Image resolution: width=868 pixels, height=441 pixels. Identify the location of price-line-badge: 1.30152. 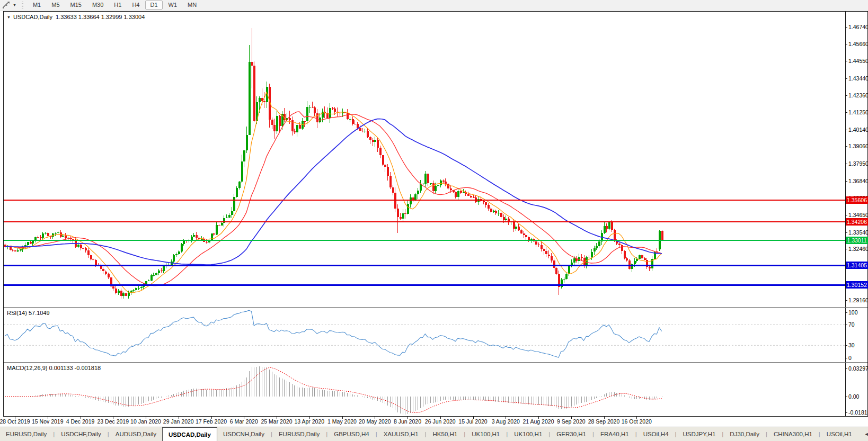
(857, 285).